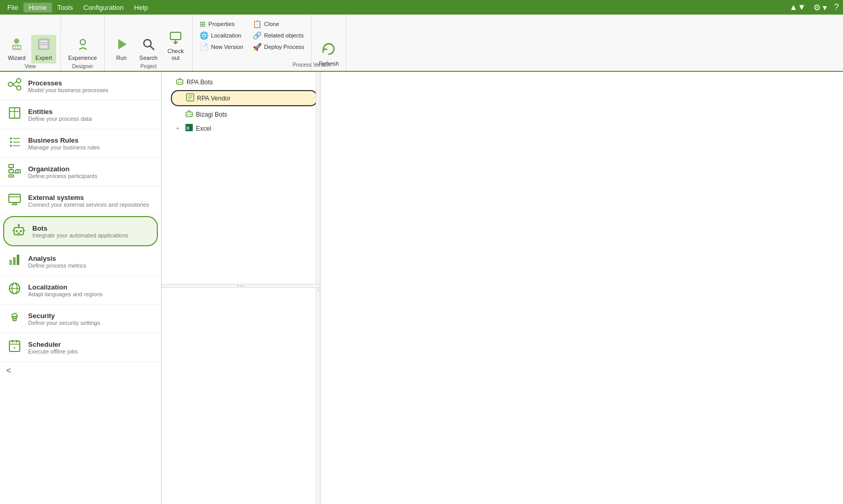 This screenshot has width=843, height=504. I want to click on external-systems-text: External systems Connect your external s…, so click(89, 201).